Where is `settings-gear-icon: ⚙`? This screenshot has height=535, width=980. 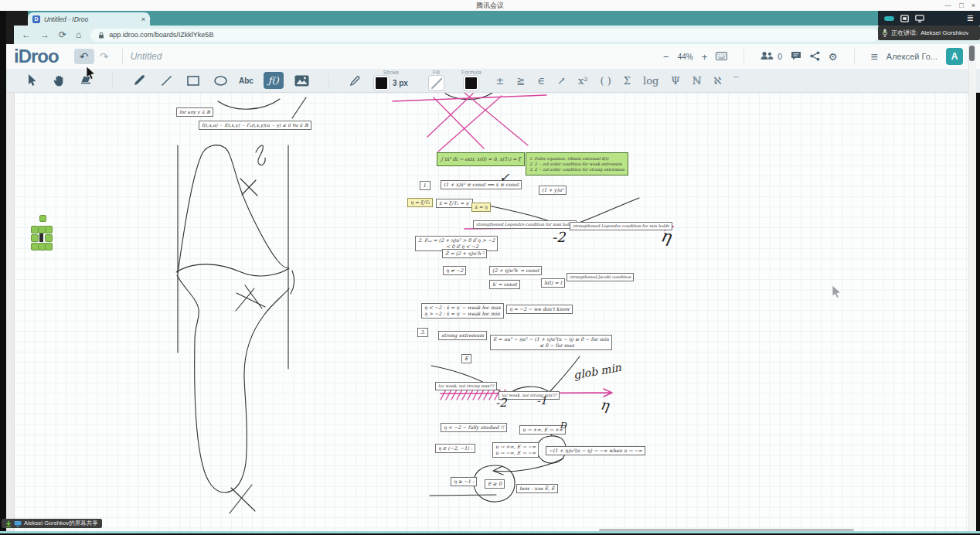
settings-gear-icon: ⚙ is located at coordinates (833, 57).